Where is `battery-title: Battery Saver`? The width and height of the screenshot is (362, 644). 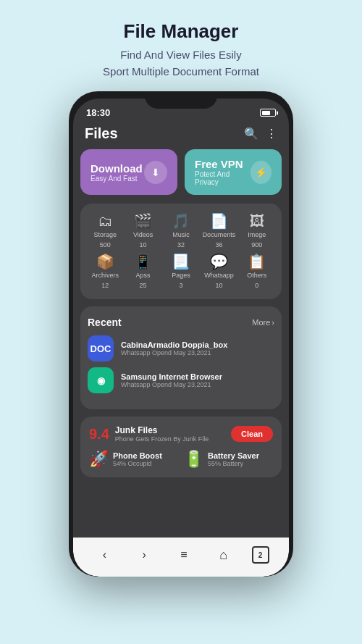
battery-title: Battery Saver is located at coordinates (233, 456).